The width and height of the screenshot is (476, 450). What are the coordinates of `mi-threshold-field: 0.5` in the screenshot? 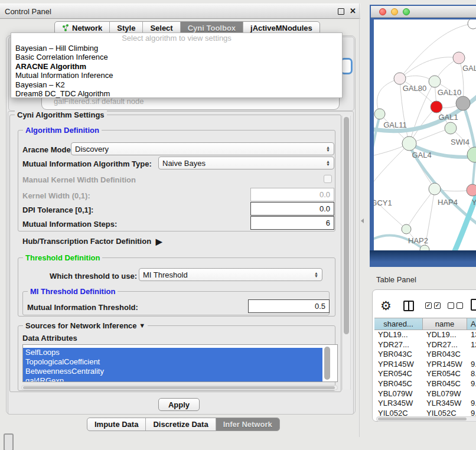 It's located at (289, 306).